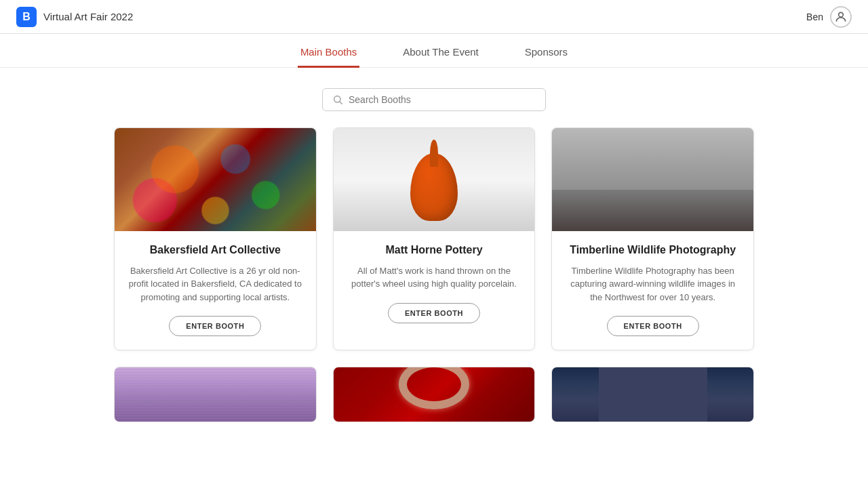 This screenshot has width=868, height=488. Describe the element at coordinates (652, 251) in the screenshot. I see `card-title-timberline: Timberline Wildlife Photography` at that location.